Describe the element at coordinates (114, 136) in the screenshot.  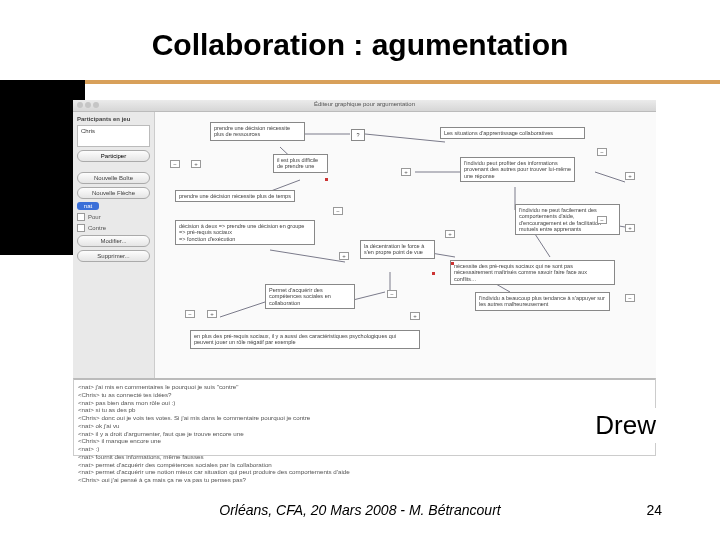
I see `participants-list: Chris` at that location.